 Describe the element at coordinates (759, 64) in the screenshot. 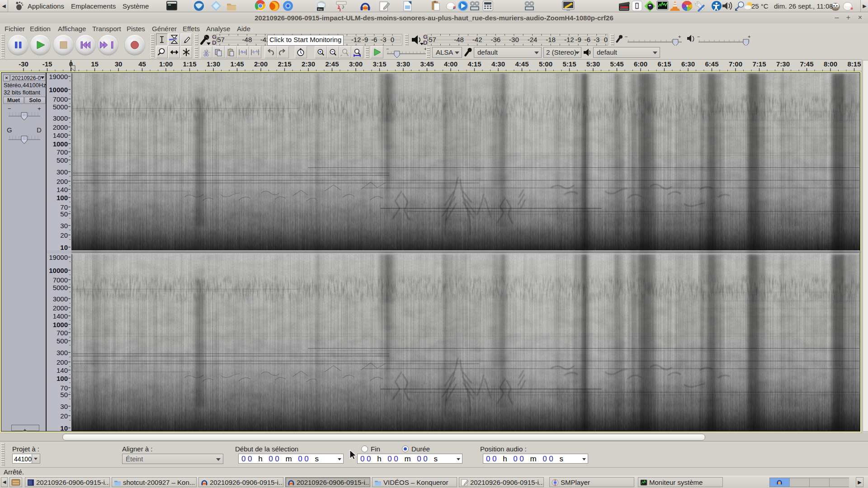

I see `svg-text: 7:15` at that location.